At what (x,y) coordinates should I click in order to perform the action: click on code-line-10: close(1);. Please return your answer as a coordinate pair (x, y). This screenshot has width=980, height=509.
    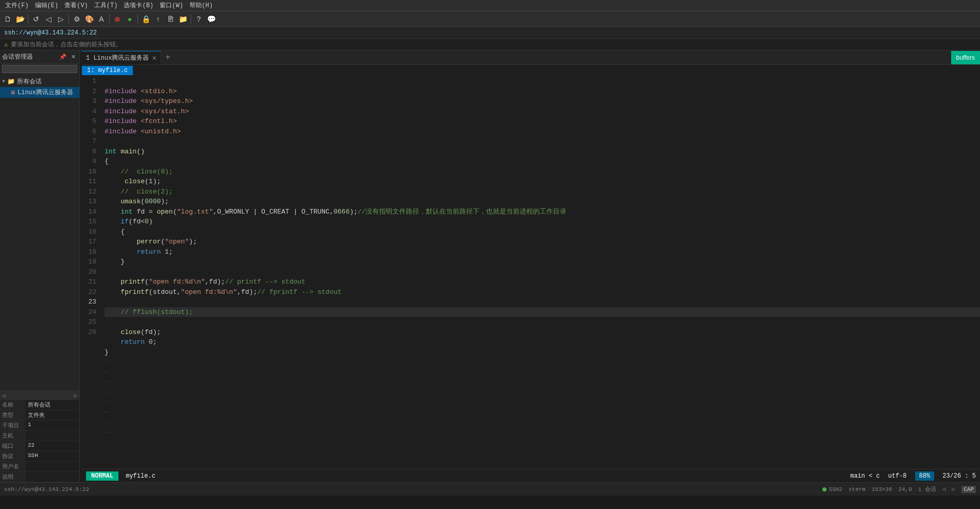
    Looking at the image, I should click on (133, 181).